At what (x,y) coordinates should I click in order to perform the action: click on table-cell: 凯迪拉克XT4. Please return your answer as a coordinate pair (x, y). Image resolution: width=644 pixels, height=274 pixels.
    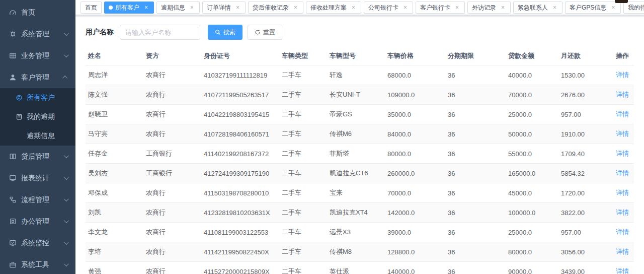
    Looking at the image, I should click on (356, 213).